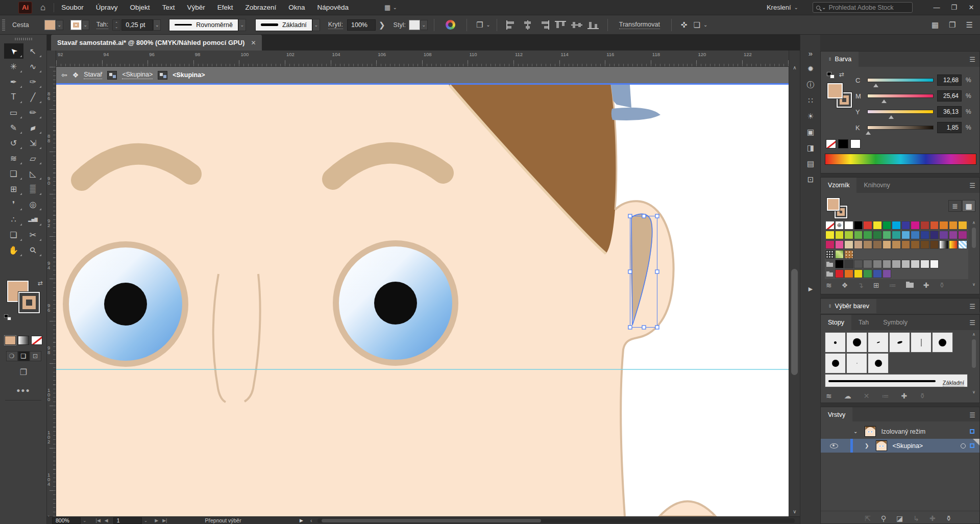 The height and width of the screenshot is (524, 980). What do you see at coordinates (511, 25) in the screenshot?
I see `align-horizontal-left-icon` at bounding box center [511, 25].